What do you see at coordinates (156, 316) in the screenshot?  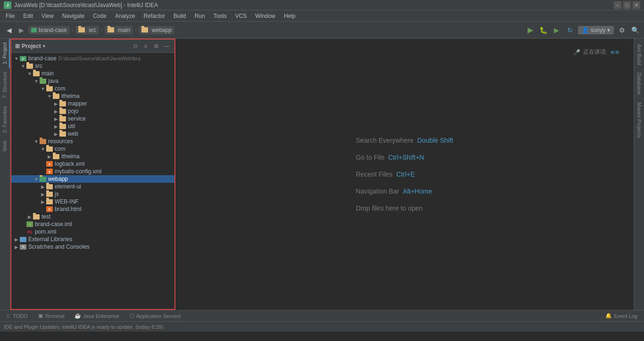 I see `tab-app-servers: ⬡ Application Servers` at bounding box center [156, 316].